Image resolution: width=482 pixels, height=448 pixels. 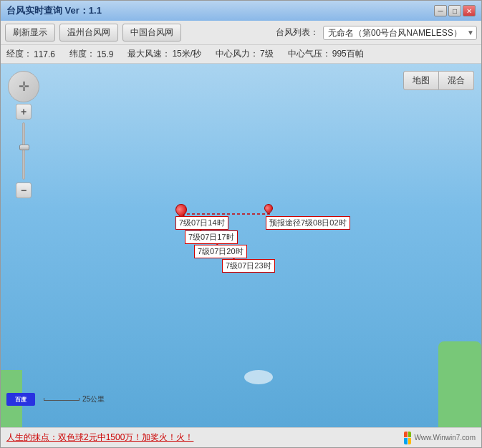 What do you see at coordinates (44, 54) in the screenshot?
I see `longitude-value: 117.6` at bounding box center [44, 54].